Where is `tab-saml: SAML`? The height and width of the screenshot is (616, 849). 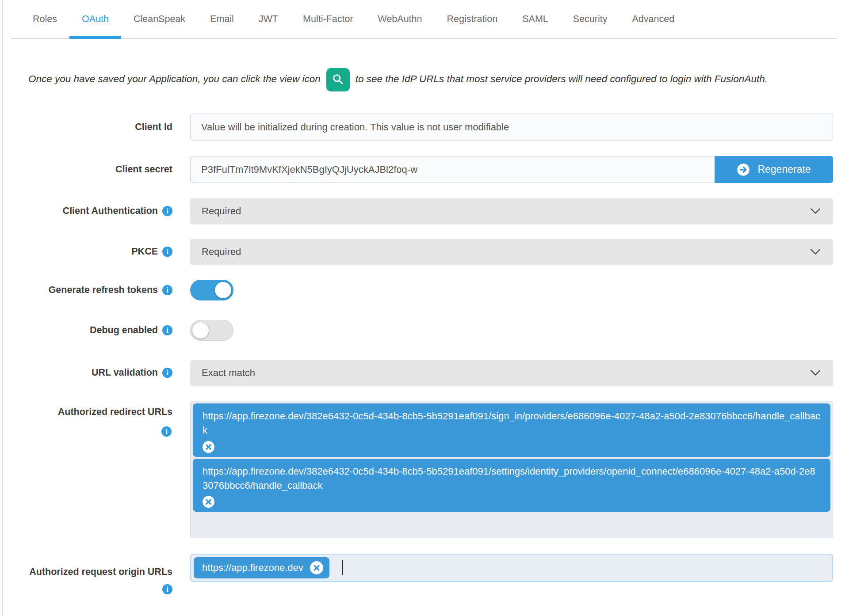 tab-saml: SAML is located at coordinates (535, 19).